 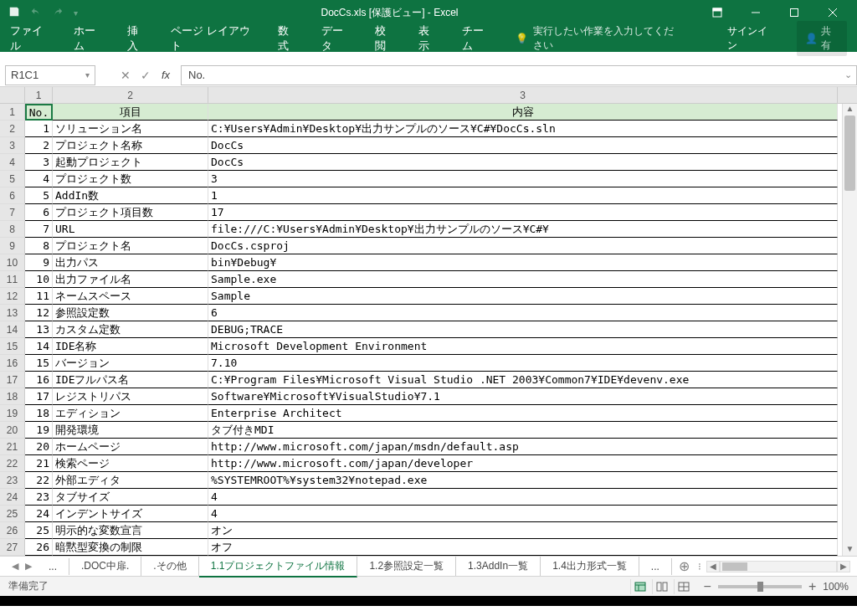 I want to click on cell-no: 17, so click(x=38, y=397).